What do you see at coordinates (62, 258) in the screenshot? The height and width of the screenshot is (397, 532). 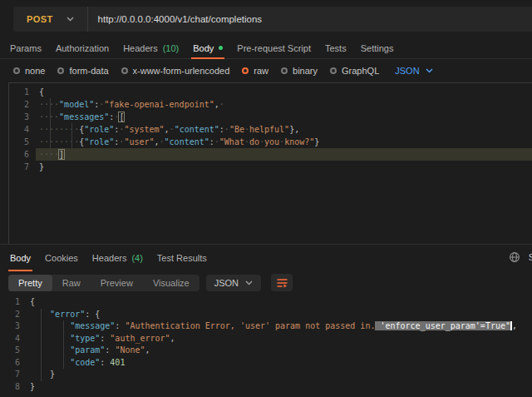 I see `response-tab-cookies: Cookies` at bounding box center [62, 258].